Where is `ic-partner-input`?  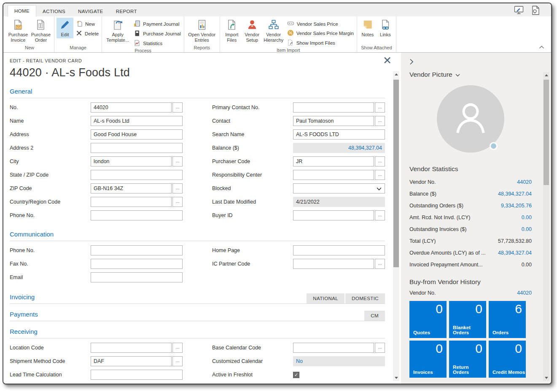 ic-partner-input is located at coordinates (334, 264).